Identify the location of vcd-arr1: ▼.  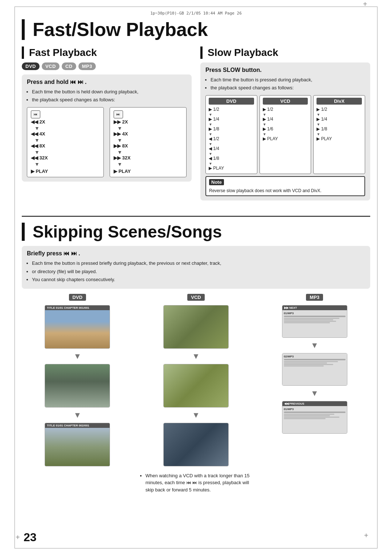
(285, 115).